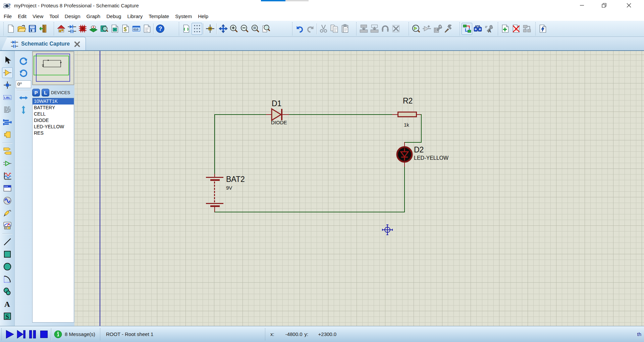  Describe the element at coordinates (527, 29) in the screenshot. I see `goto-sheet-button` at that location.